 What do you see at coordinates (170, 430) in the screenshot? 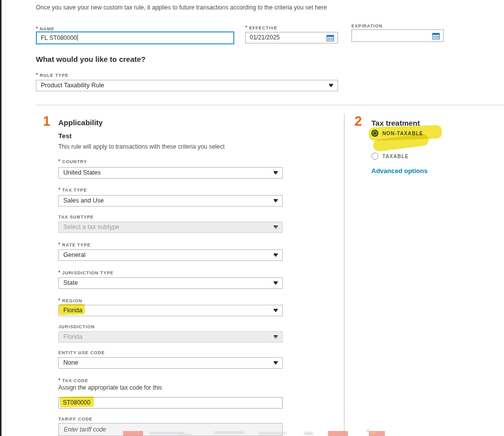
I see `tariff-code-input: Enter tariff code` at bounding box center [170, 430].